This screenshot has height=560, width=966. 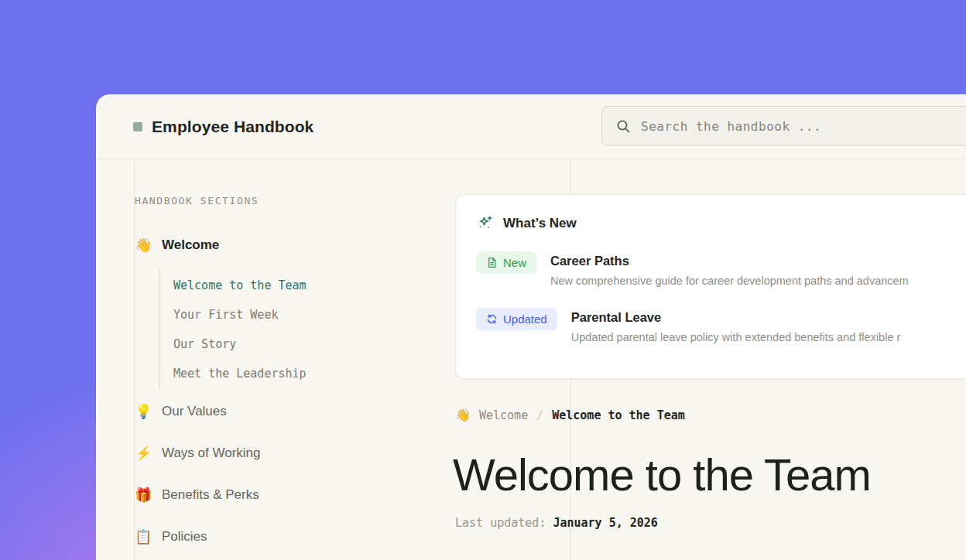 What do you see at coordinates (143, 537) in the screenshot?
I see `clipboard-icon: 📋` at bounding box center [143, 537].